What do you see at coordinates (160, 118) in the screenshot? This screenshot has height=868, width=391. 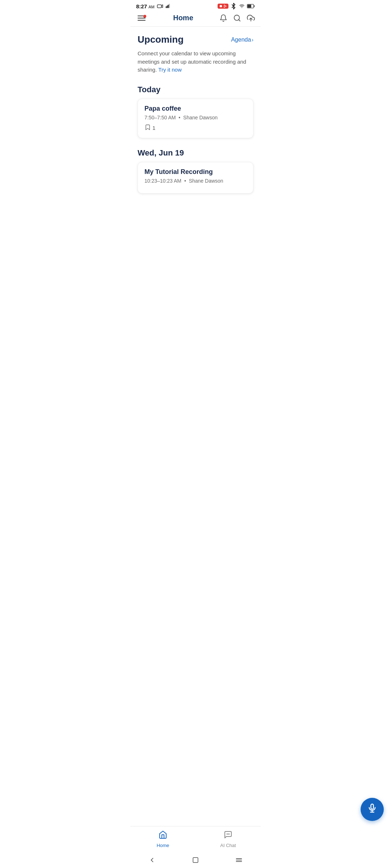 I see `meeting-time: 7:50–7:50 AM` at bounding box center [160, 118].